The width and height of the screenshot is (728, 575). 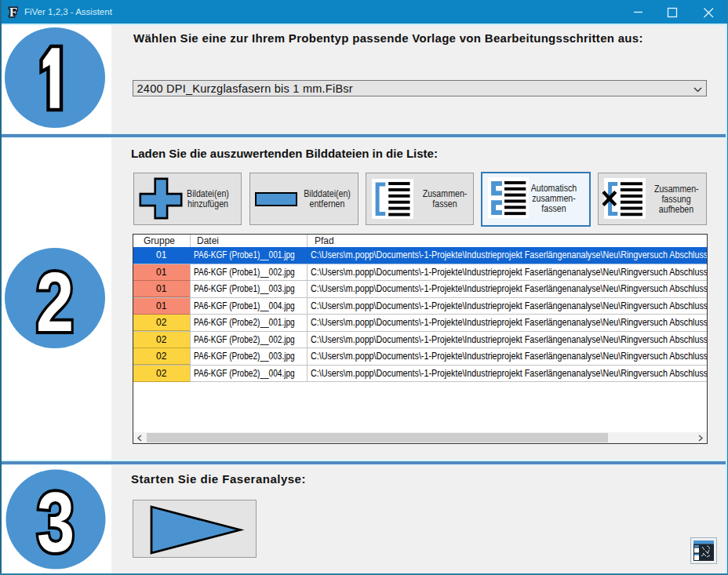 What do you see at coordinates (55, 301) in the screenshot?
I see `svg-text: 2` at bounding box center [55, 301].